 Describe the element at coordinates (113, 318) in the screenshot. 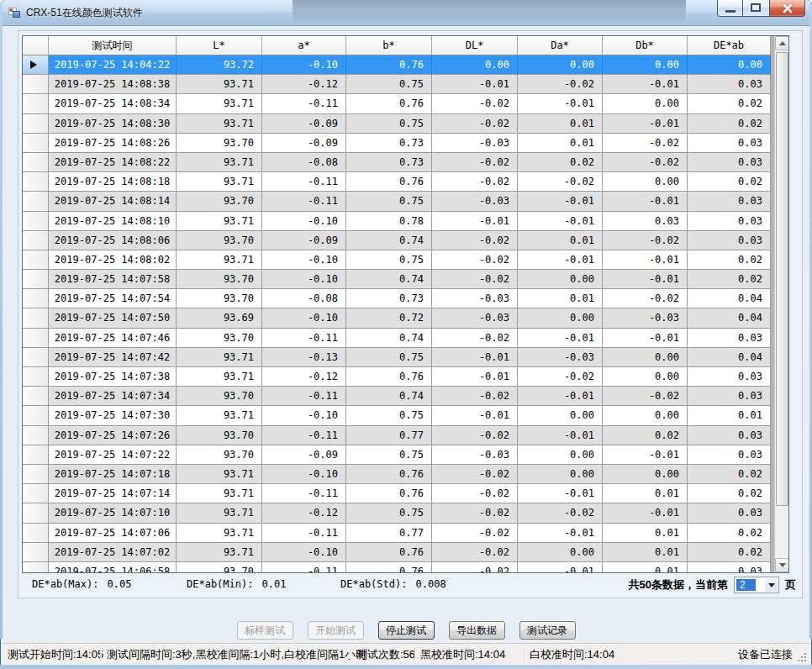

I see `cell: 2019-07-25 14:07:50` at that location.